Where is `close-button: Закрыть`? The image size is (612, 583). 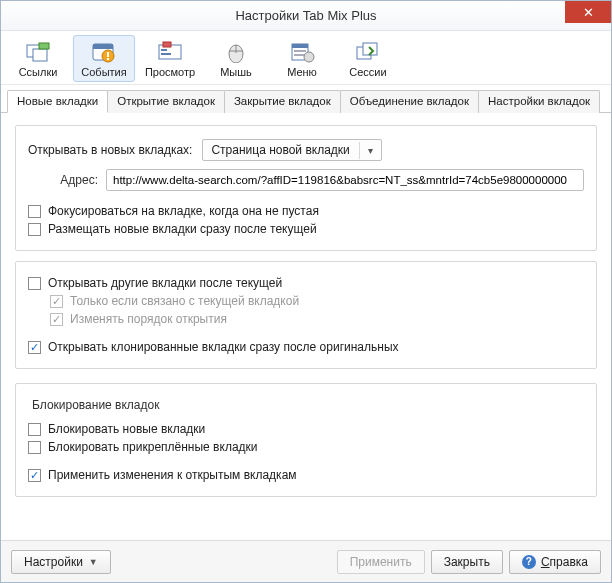 close-button: Закрыть is located at coordinates (467, 562).